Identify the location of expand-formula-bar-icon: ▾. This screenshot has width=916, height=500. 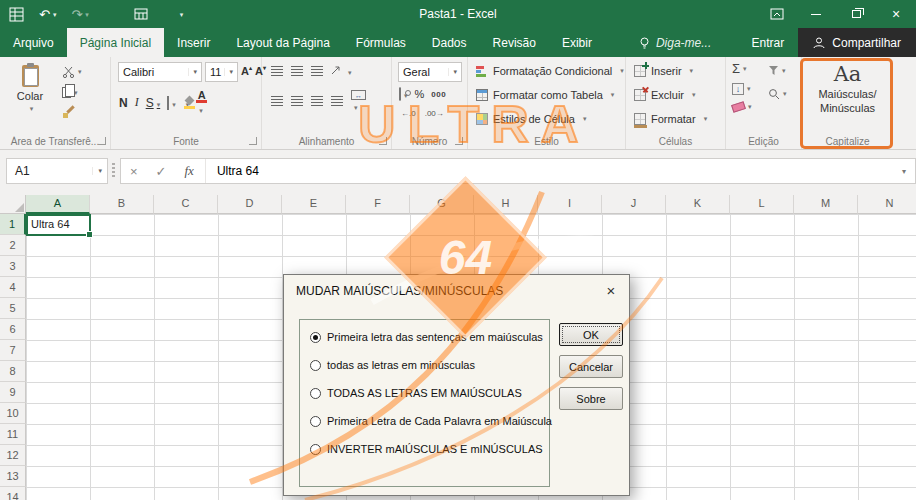
(908, 172).